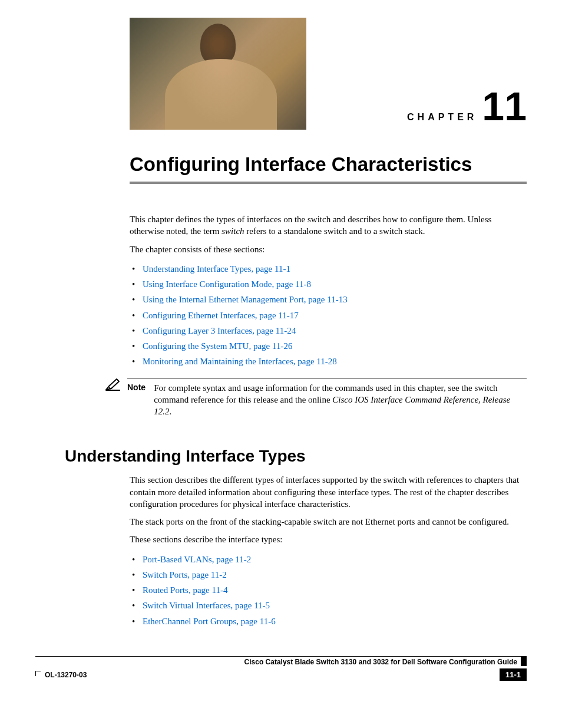 This screenshot has height=728, width=562. I want to click on section-paragraph: This section describes the different typ…, so click(328, 492).